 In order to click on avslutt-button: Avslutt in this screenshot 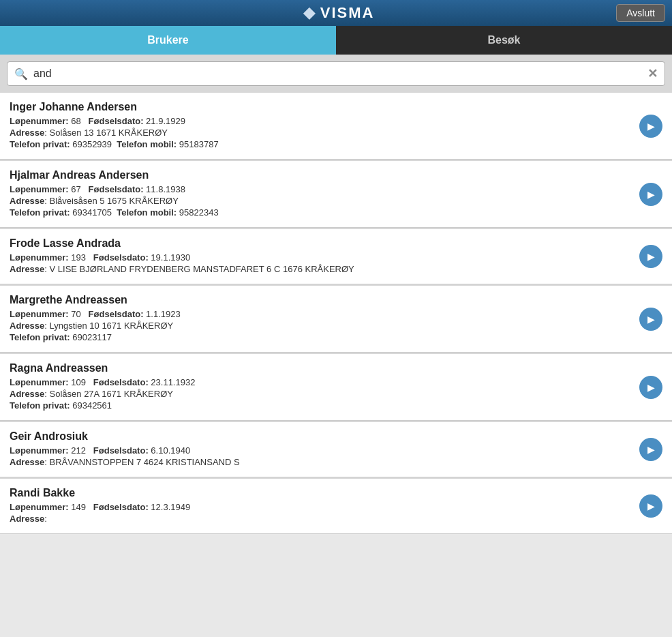, I will do `click(641, 13)`.